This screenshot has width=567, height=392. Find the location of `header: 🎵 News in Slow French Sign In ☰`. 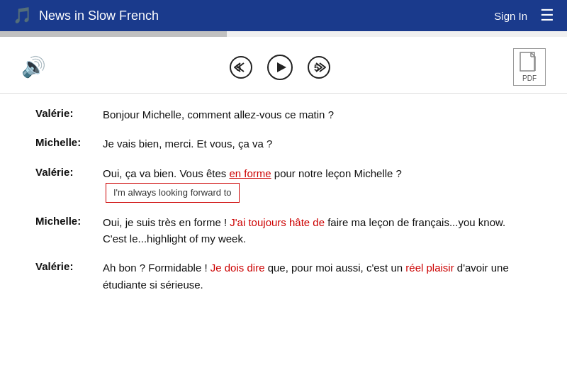

header: 🎵 News in Slow French Sign In ☰ is located at coordinates (284, 16).